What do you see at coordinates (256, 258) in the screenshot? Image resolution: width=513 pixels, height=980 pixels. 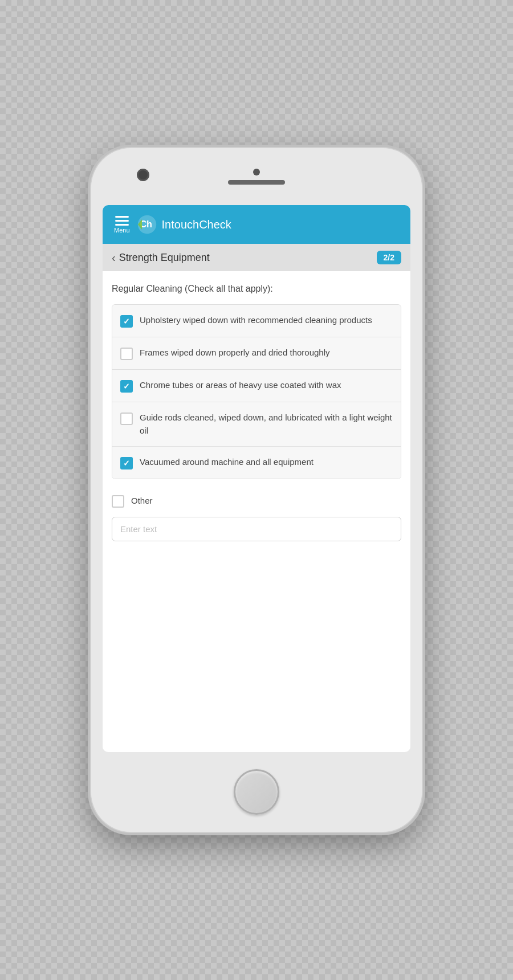 I see `nav-bar: ‹ Strength Equipment 2/2` at bounding box center [256, 258].